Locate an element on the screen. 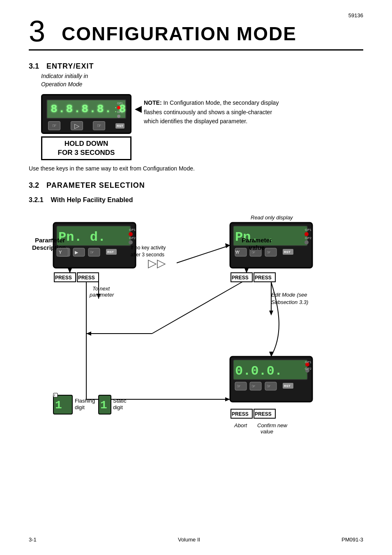 The width and height of the screenshot is (392, 555). gp2-label: GP2 is located at coordinates (120, 112).